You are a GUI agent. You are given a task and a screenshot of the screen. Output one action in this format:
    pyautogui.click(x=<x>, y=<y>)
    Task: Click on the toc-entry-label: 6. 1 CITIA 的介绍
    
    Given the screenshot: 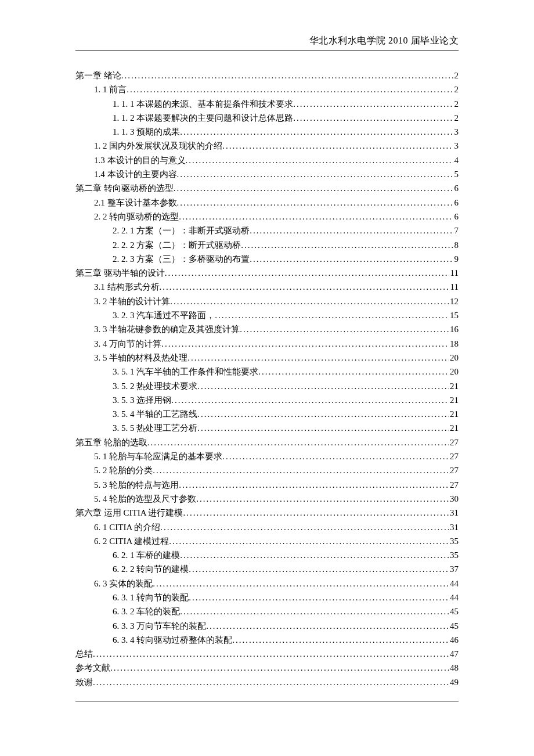 What is the action you would take?
    pyautogui.click(x=127, y=527)
    